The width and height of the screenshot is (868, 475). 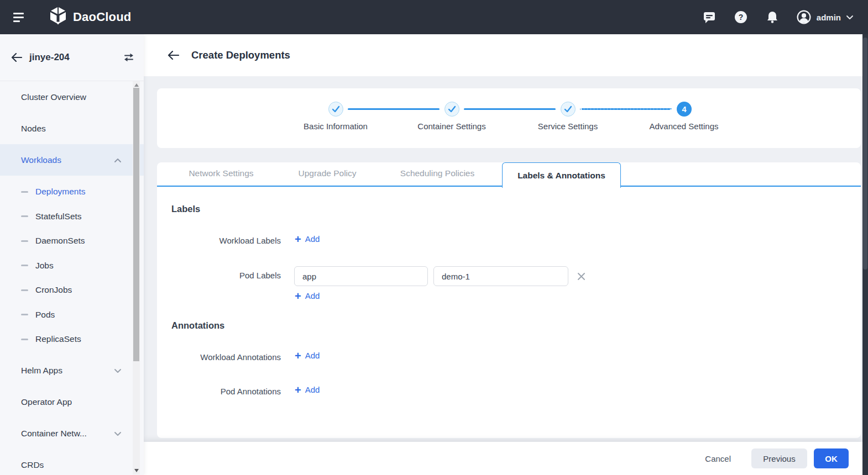 I want to click on sidebar-item-operator-app: Operator App, so click(x=72, y=402).